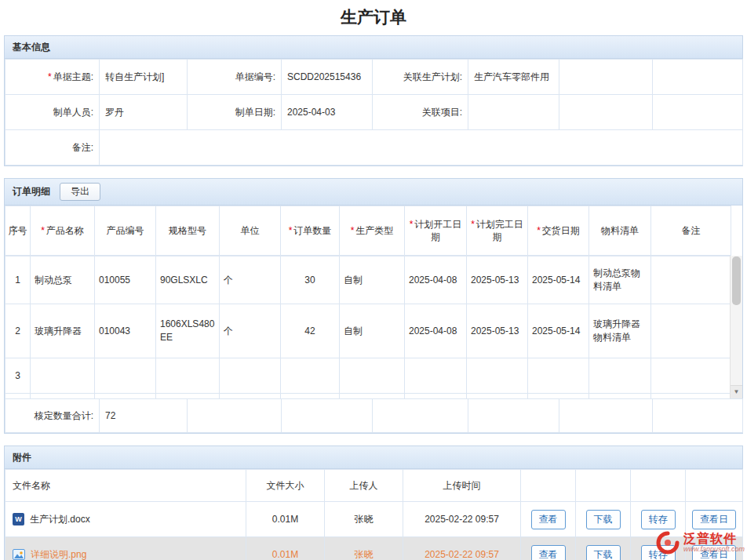  What do you see at coordinates (374, 147) in the screenshot?
I see `basic-info-row-3: 备注:` at bounding box center [374, 147].